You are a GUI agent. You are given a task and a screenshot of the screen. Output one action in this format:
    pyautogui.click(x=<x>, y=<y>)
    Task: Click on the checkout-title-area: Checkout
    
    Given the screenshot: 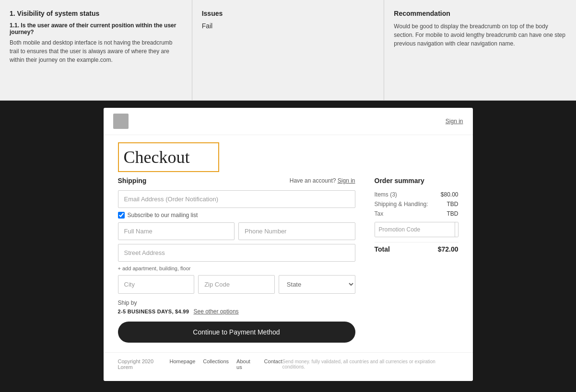 What is the action you would take?
    pyautogui.click(x=288, y=156)
    